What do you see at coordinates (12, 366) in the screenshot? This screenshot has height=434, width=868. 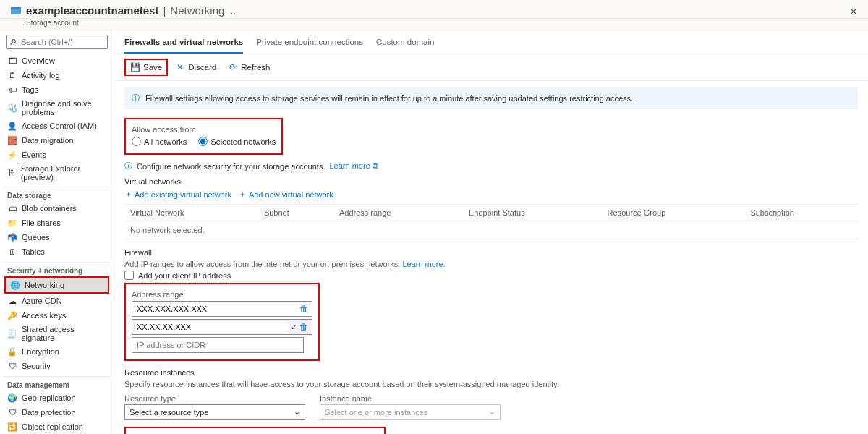 I see `shield-icon: 🛡` at bounding box center [12, 366].